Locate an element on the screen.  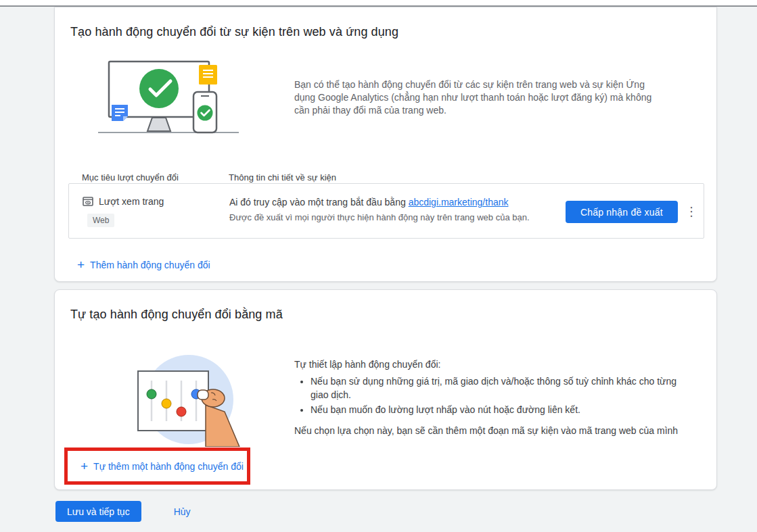
card2-note: Nếu chọn lựa chọn này, bạn sẽ cần thêm m… is located at coordinates (488, 431).